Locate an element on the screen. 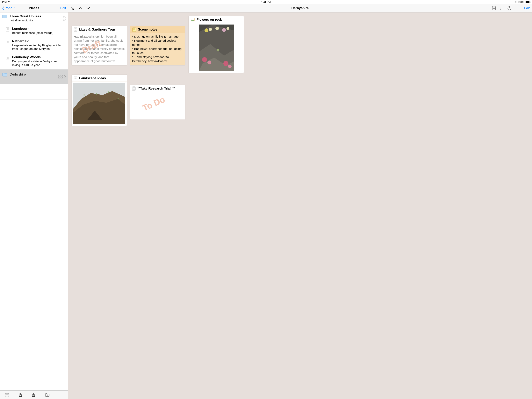 This screenshot has width=532, height=399. inspector-button: i is located at coordinates (501, 8).